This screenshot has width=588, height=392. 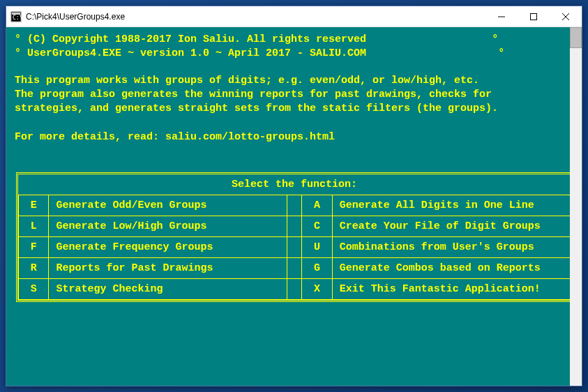 What do you see at coordinates (566, 17) in the screenshot?
I see `close-button` at bounding box center [566, 17].